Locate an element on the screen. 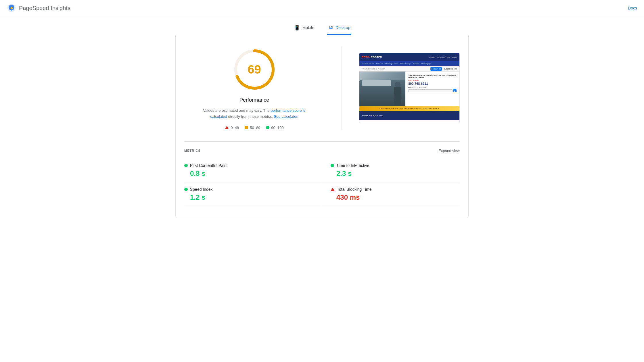 This screenshot has width=644, height=362. contact-us-btn: CONTACT US is located at coordinates (436, 69).